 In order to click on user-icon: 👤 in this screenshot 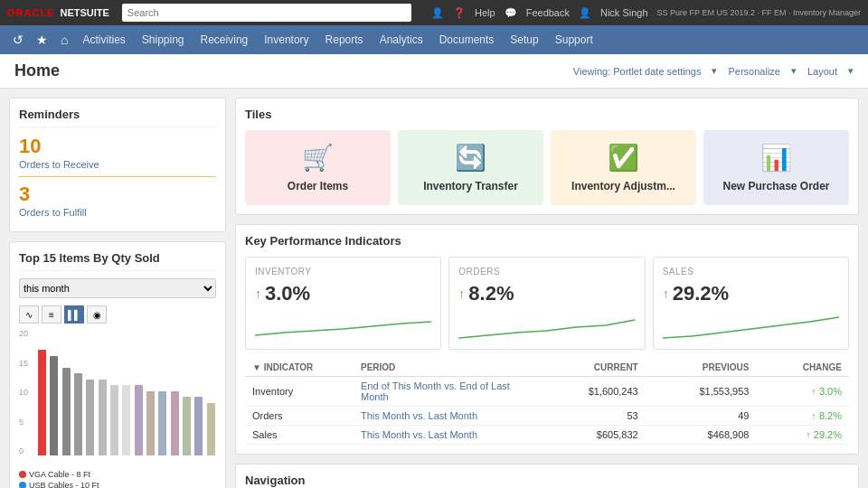, I will do `click(585, 13)`.